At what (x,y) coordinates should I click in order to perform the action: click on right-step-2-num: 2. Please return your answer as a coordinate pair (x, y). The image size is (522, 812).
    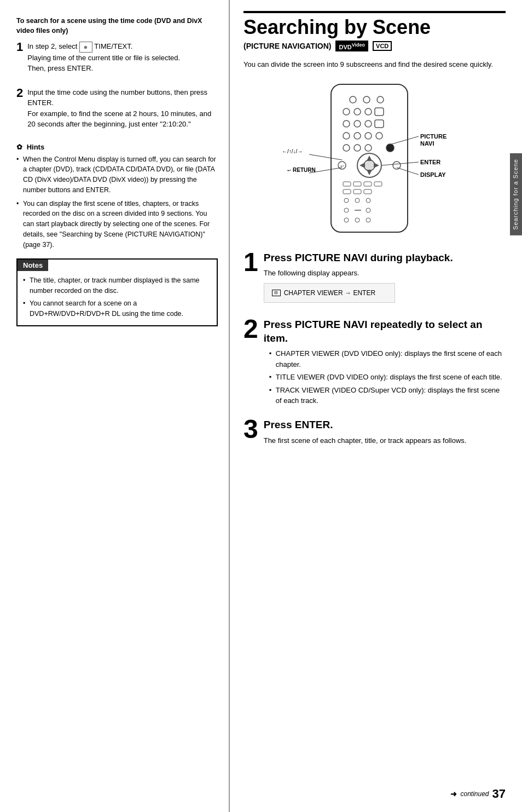
    Looking at the image, I should click on (251, 330).